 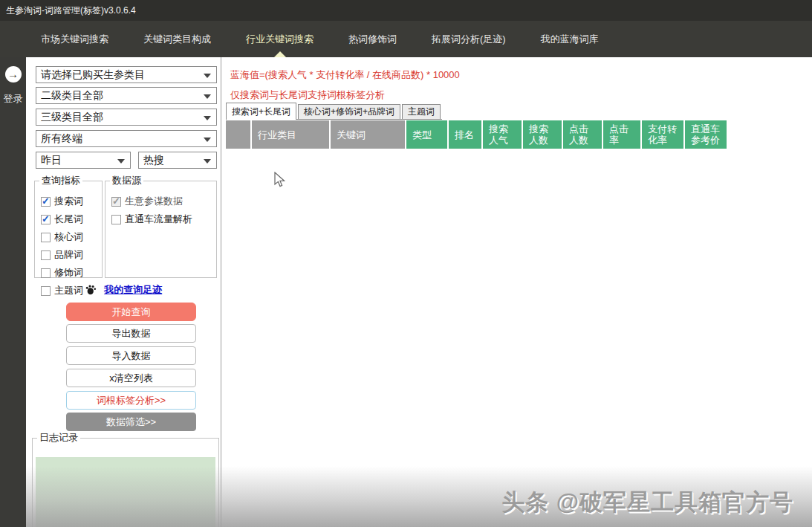 I want to click on checkbox-long-tail-word: 长尾词, so click(x=70, y=219).